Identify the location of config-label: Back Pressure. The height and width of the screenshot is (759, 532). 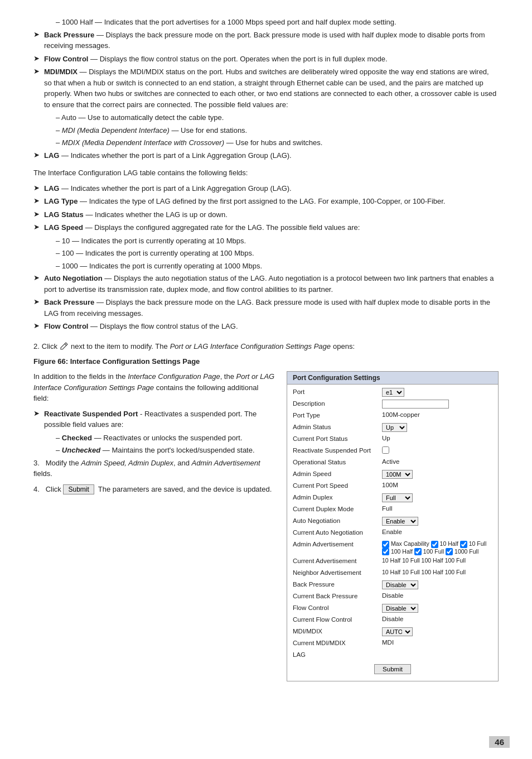
(337, 584).